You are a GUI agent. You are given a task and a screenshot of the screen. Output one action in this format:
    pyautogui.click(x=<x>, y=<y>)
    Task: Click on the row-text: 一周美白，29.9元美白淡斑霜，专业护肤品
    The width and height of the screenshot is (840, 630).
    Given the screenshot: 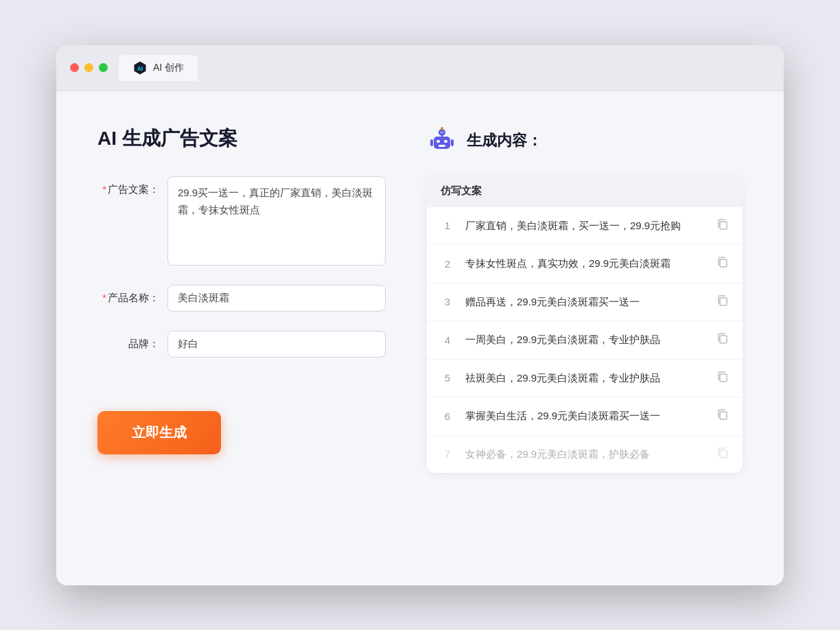 What is the action you would take?
    pyautogui.click(x=585, y=340)
    